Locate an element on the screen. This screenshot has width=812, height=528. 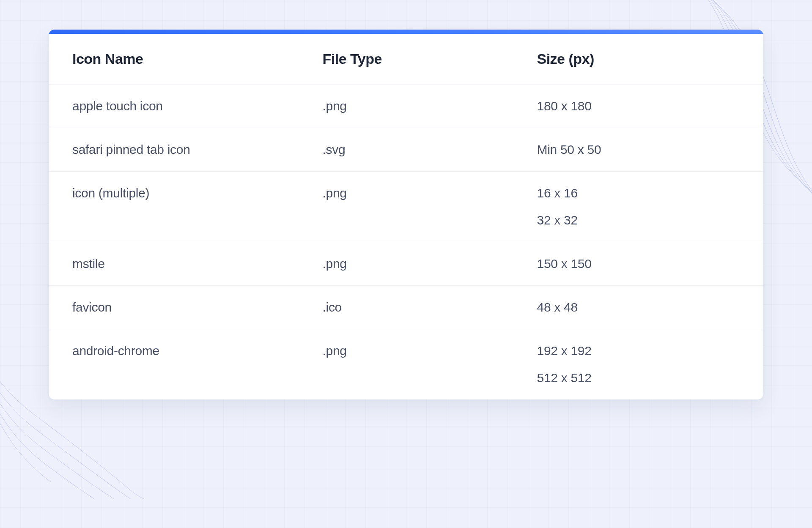
size-value: 16 x 16 is located at coordinates (639, 193).